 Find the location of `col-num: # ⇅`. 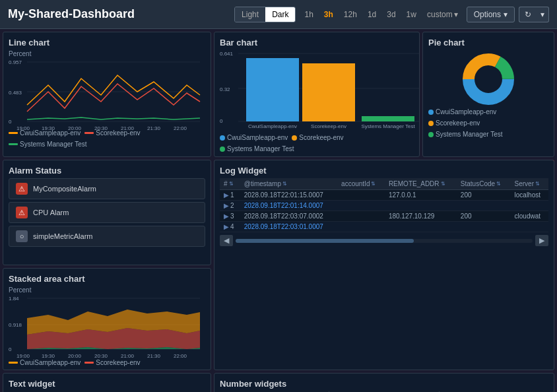

col-num: # ⇅ is located at coordinates (230, 184).